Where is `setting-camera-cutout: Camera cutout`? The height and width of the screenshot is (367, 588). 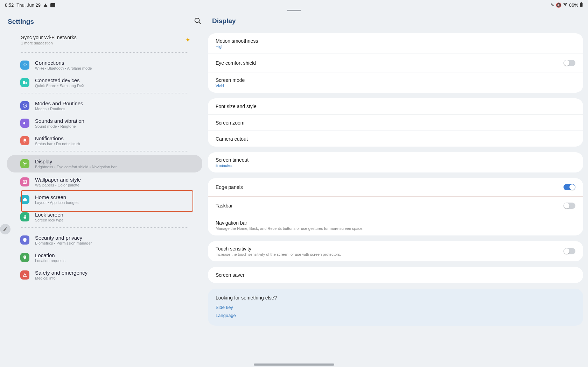 setting-camera-cutout: Camera cutout is located at coordinates (396, 139).